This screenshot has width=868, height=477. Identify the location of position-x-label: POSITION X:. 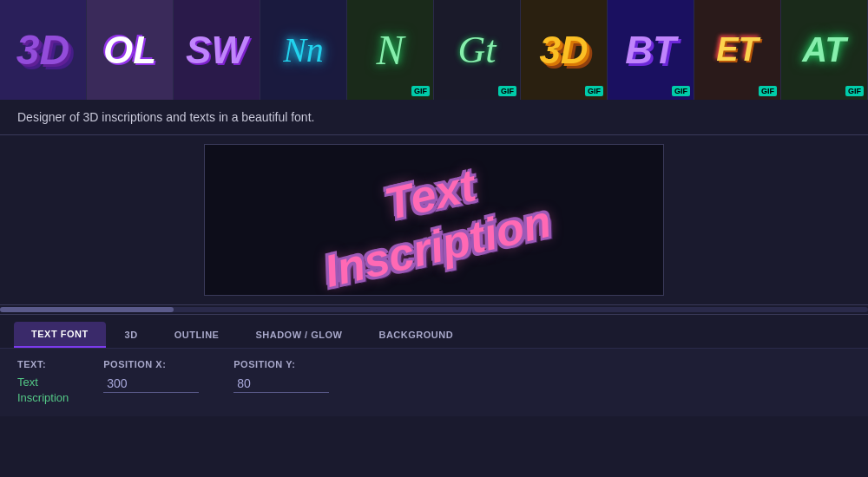
(151, 364).